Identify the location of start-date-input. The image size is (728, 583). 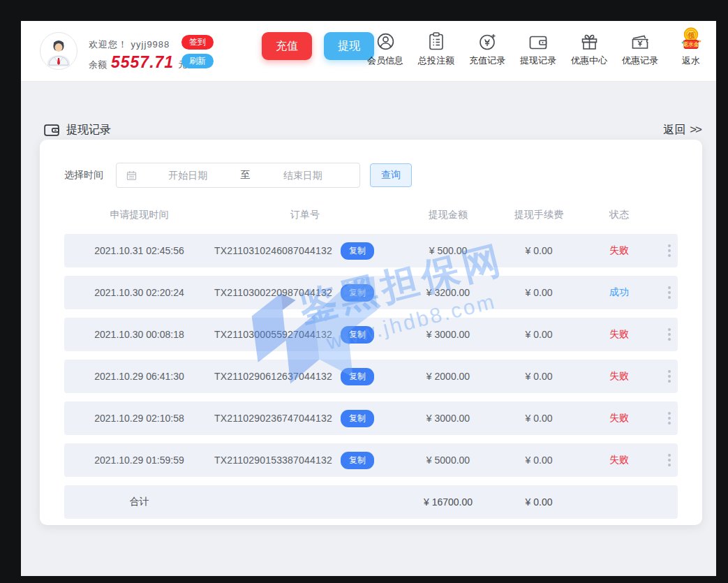
(188, 175).